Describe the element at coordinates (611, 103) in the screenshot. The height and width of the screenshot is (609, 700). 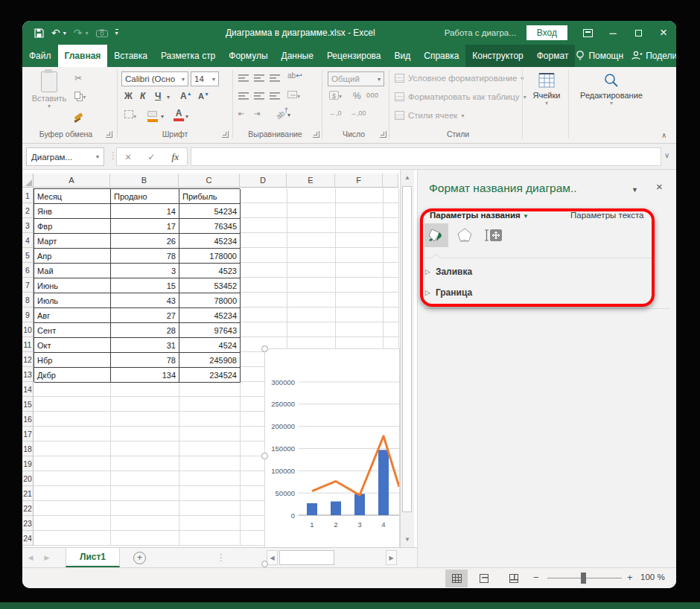
I see `editing-dropdown-icon: ▾` at that location.